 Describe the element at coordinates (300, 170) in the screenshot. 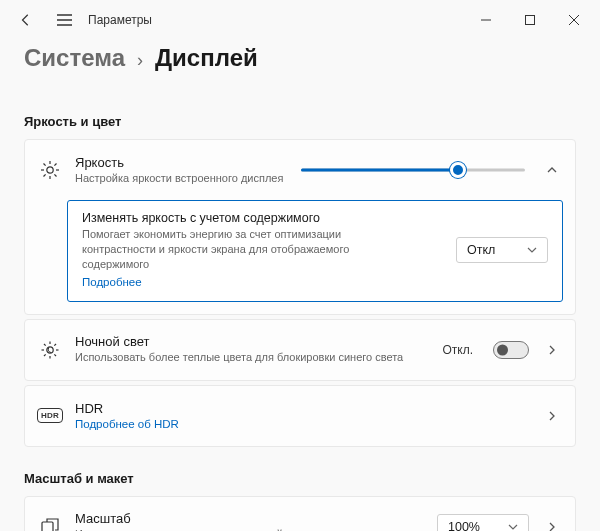

I see `brightness-row: Яркость Настройка яркости встроенного ди…` at that location.